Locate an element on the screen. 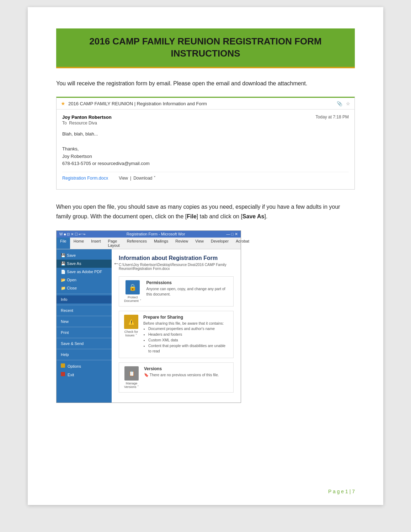 The height and width of the screenshot is (532, 411). check-issues-btn: ⚠️ Check forIssues ˅ is located at coordinates (131, 326).